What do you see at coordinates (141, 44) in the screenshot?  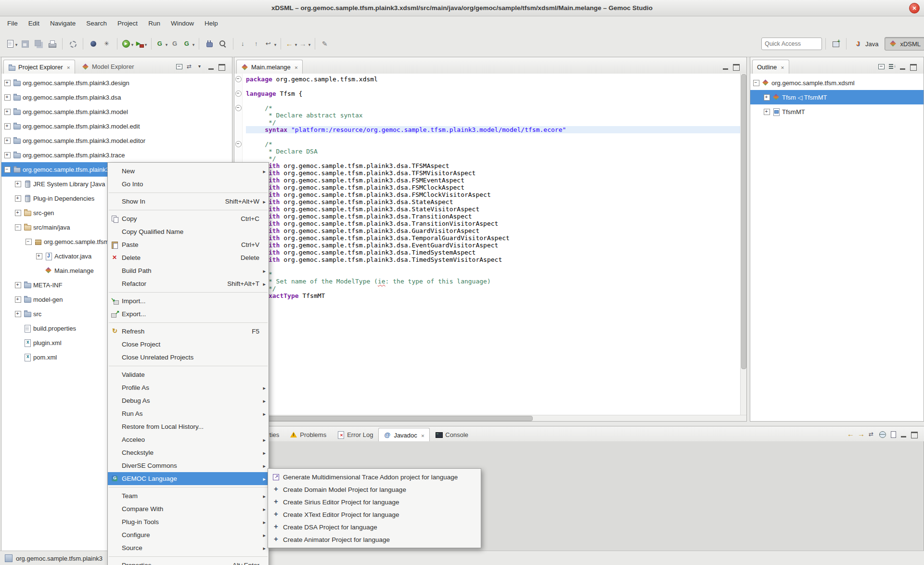 I see `external-tools-button` at bounding box center [141, 44].